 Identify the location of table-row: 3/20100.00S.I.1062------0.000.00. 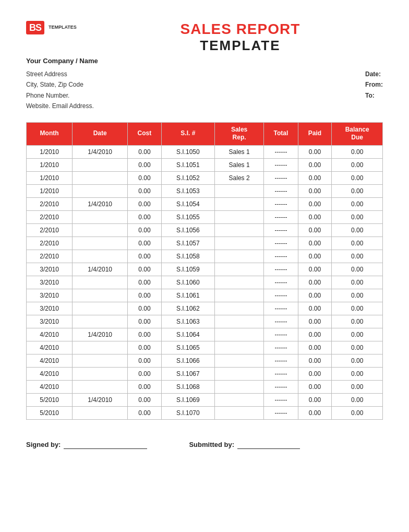
(204, 308).